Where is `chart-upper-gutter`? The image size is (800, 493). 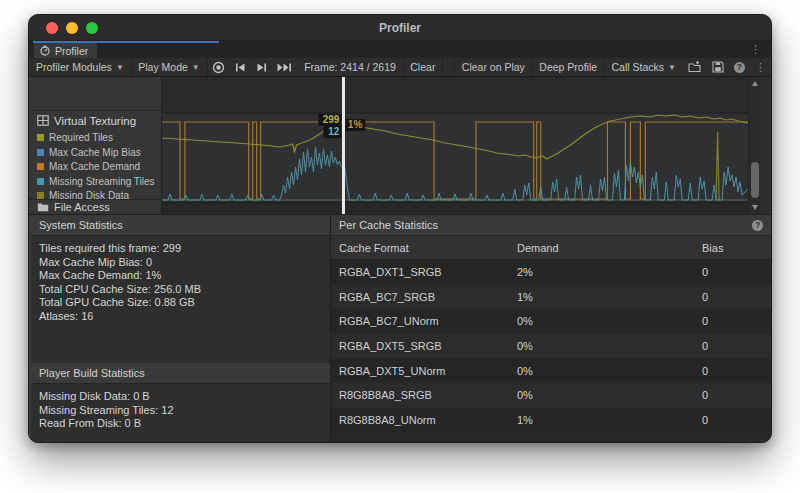 chart-upper-gutter is located at coordinates (455, 95).